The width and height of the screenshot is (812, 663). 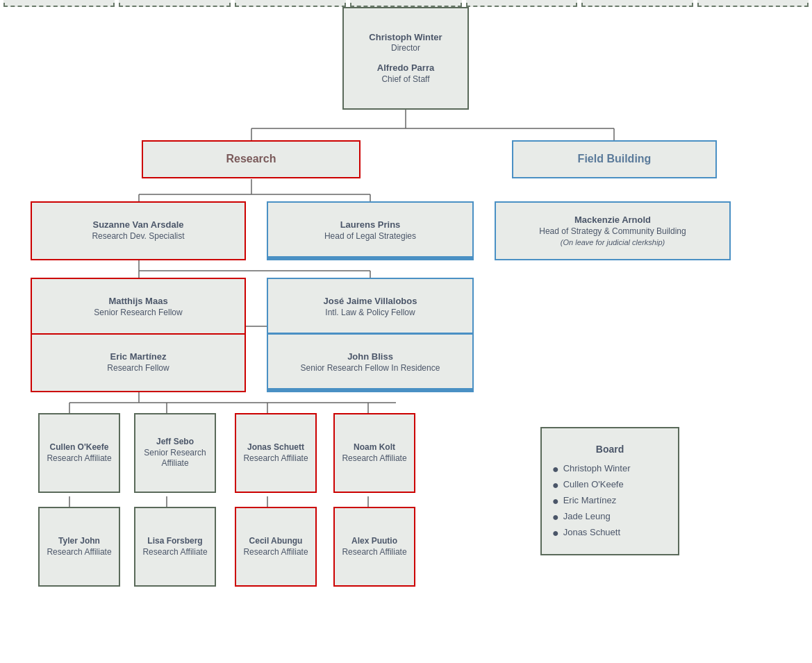 I want to click on board-member-3: Jade Leung, so click(x=587, y=517).